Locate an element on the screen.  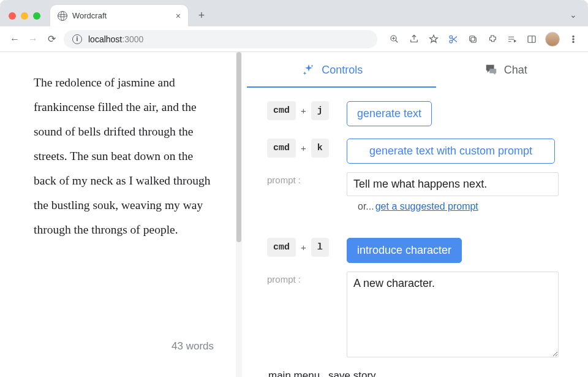
close-window is located at coordinates (12, 16).